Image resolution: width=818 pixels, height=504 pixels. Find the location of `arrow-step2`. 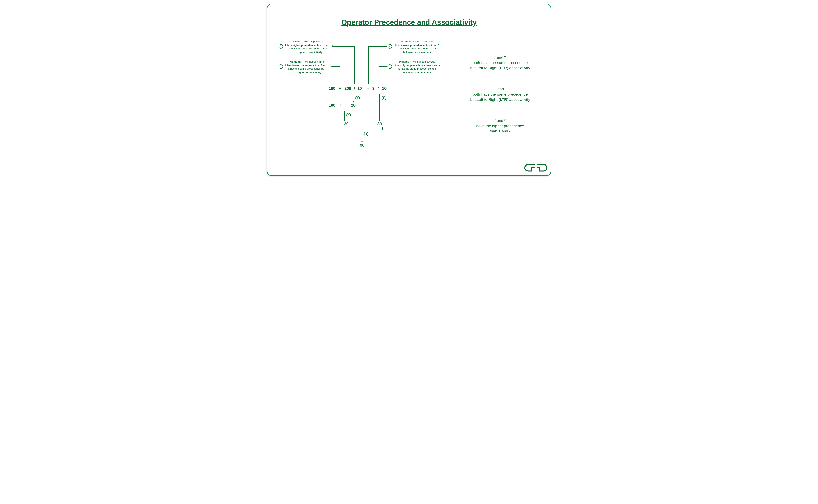

arrow-step2 is located at coordinates (379, 108).